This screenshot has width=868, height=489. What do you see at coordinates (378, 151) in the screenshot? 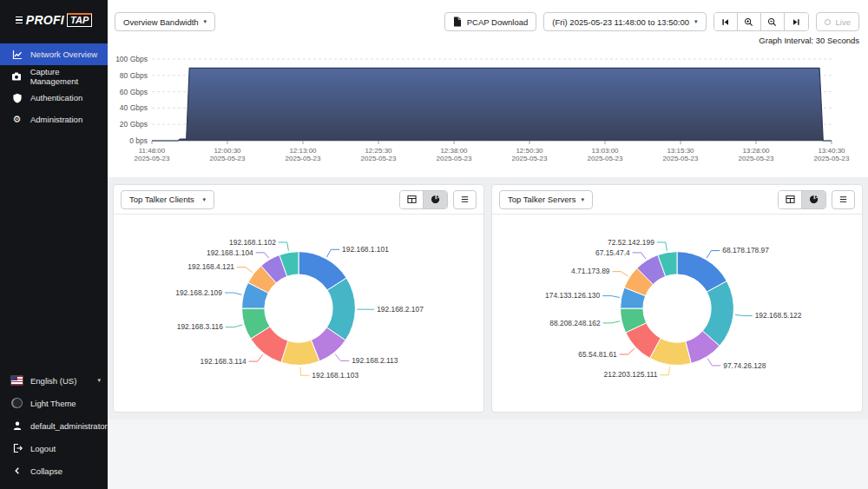
I see `svg-text: 12:25:30` at bounding box center [378, 151].